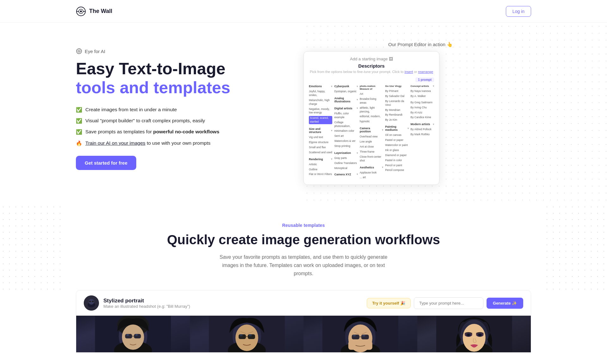  I want to click on descriptor-grid: Emotions ▾ Joyful, happy, smiles, Melanc…, so click(371, 132).